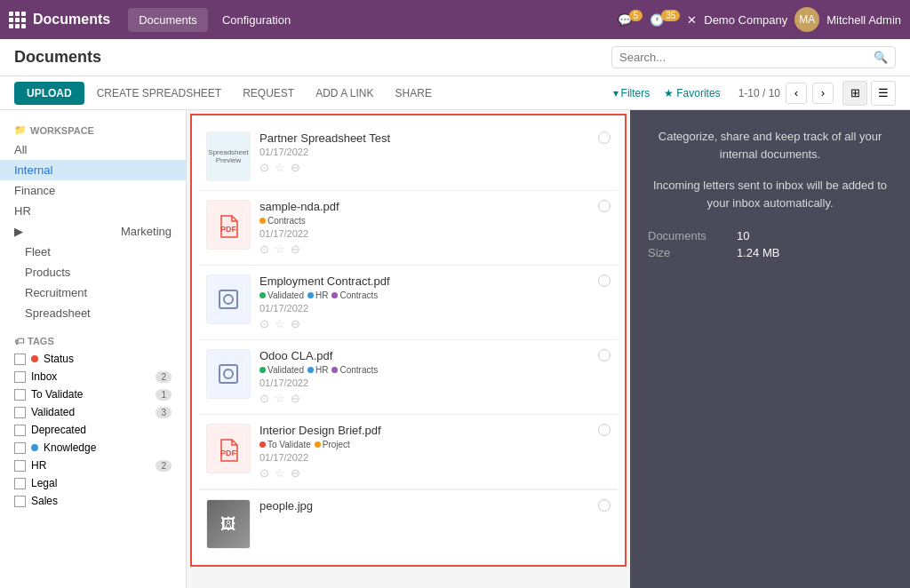 The width and height of the screenshot is (910, 588). What do you see at coordinates (159, 93) in the screenshot?
I see `create-spreadsheet-button: CREATE SPREADSHEET` at bounding box center [159, 93].